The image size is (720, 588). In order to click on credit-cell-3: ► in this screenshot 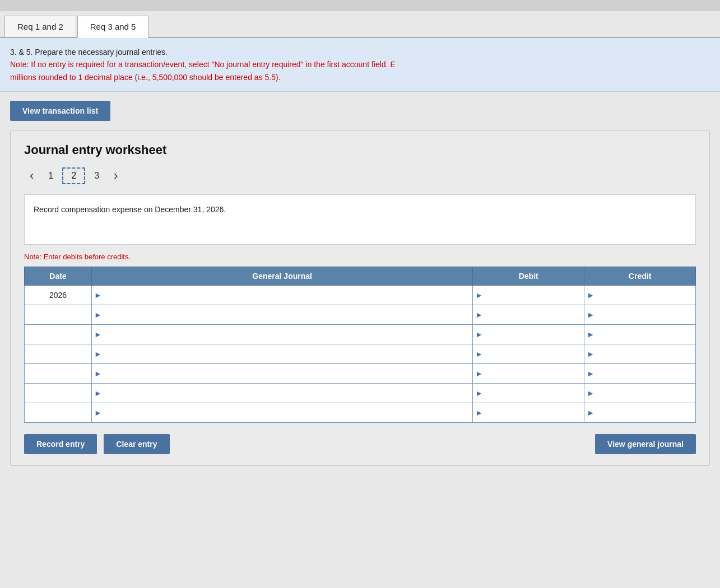, I will do `click(640, 354)`.